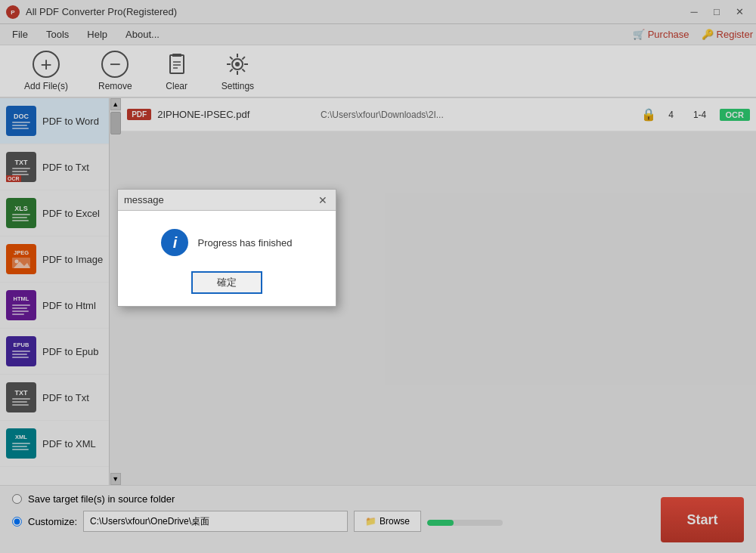 The width and height of the screenshot is (756, 553). I want to click on modal-title: message, so click(144, 199).